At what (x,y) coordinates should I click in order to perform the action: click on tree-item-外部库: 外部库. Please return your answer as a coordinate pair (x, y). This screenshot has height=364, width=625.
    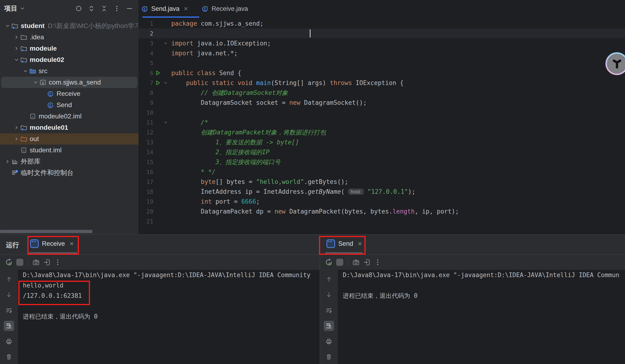
    Looking at the image, I should click on (69, 162).